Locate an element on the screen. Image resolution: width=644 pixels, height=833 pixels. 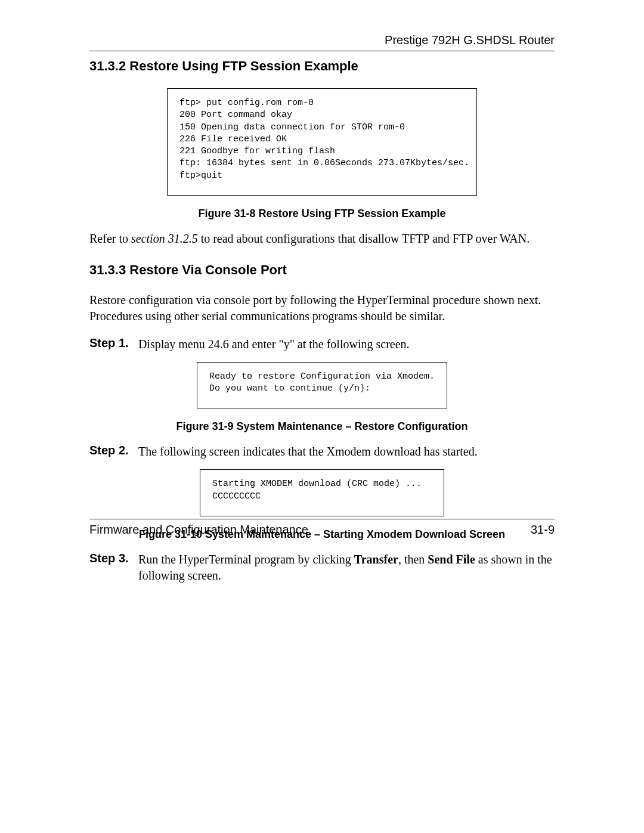
refer-section-ref: section 31.2.5 is located at coordinates (165, 239).